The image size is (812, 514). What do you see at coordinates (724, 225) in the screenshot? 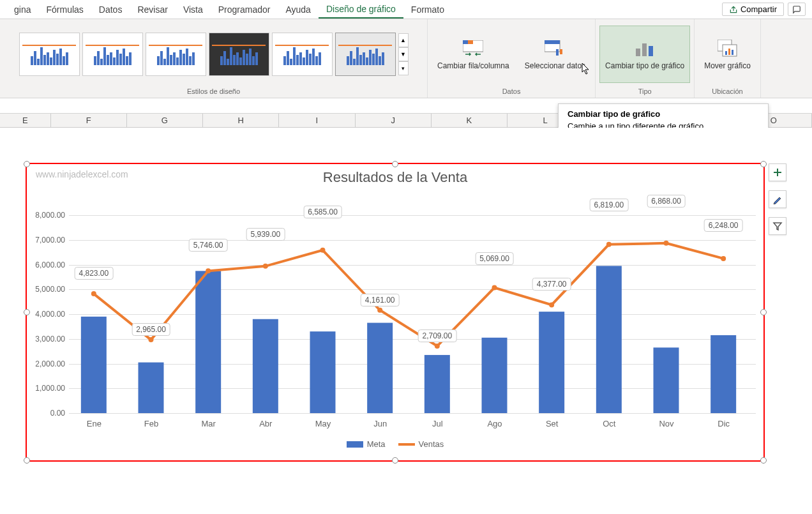
I see `data-label: 6,248.00` at bounding box center [724, 225].